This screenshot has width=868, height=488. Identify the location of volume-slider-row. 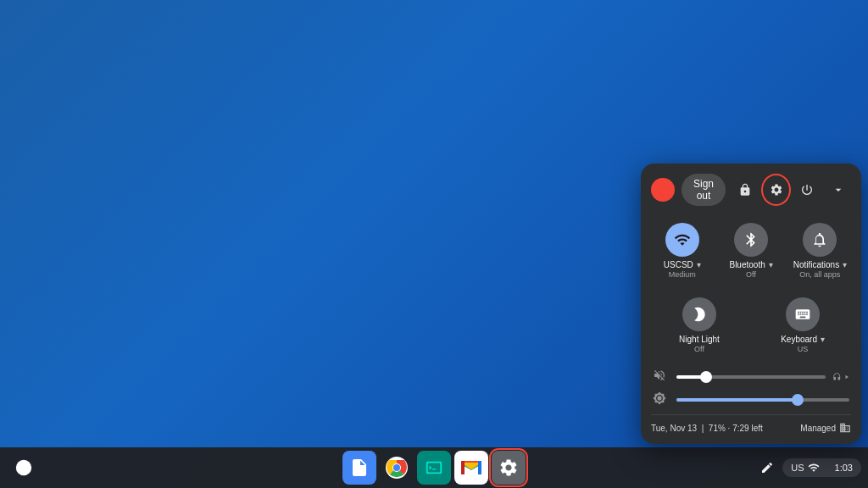
(751, 376).